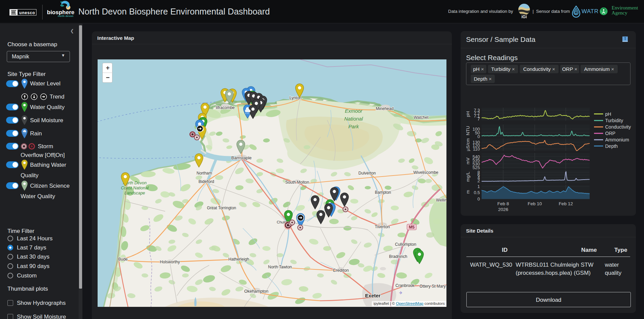  What do you see at coordinates (503, 204) in the screenshot?
I see `svg-text: Feb 8` at bounding box center [503, 204].